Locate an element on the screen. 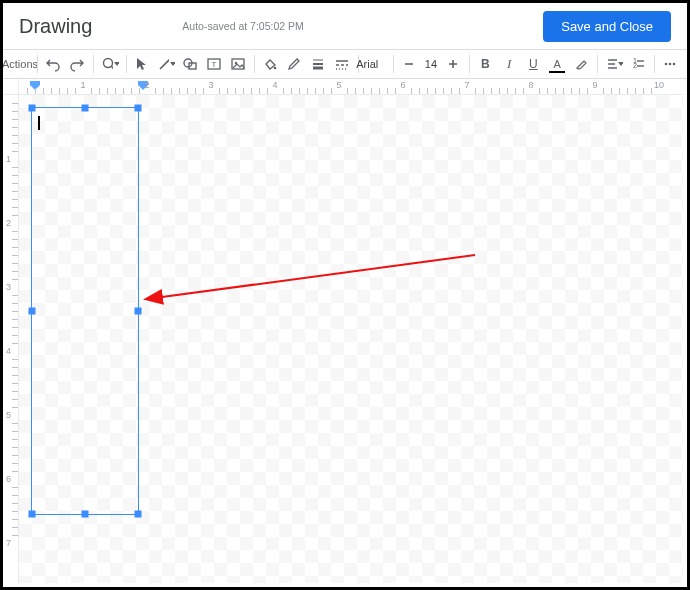 The height and width of the screenshot is (590, 690). line-spacing-button: 1 2 is located at coordinates (638, 64).